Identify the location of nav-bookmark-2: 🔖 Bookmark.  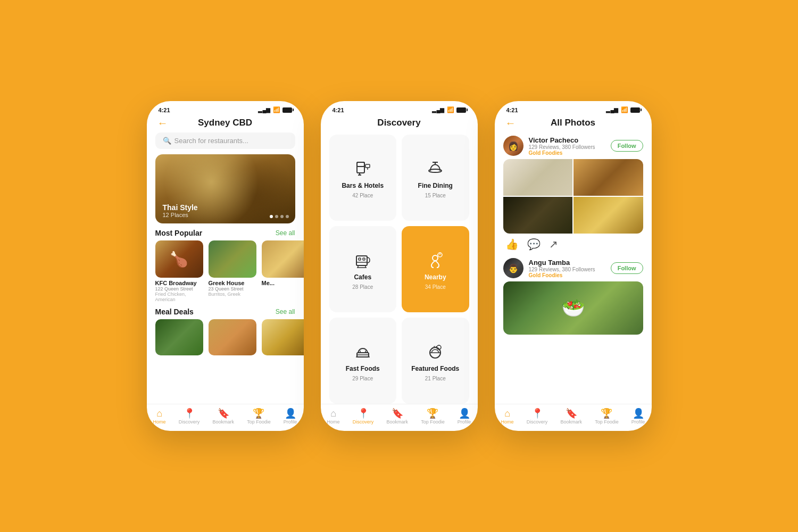
(397, 417).